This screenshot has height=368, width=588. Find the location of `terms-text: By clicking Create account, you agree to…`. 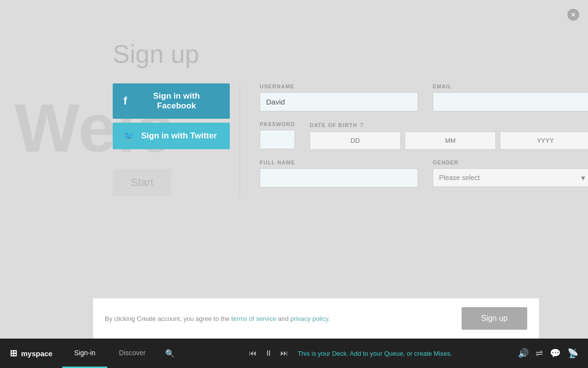

terms-text: By clicking Create account, you agree to… is located at coordinates (218, 319).